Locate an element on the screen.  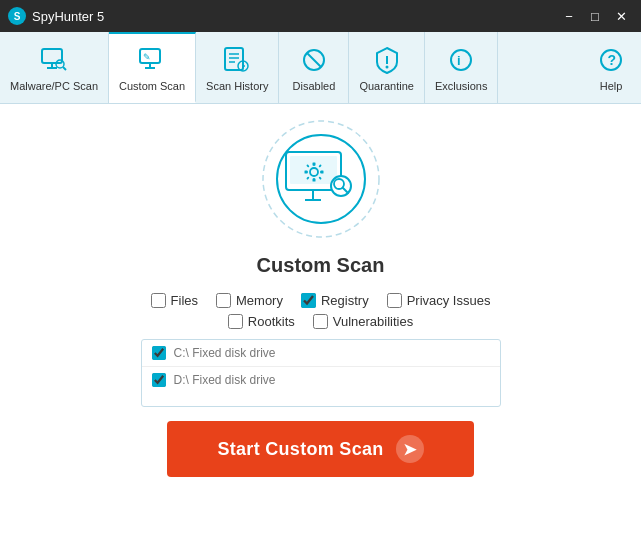
checkbox-registry-label: Registry is located at coordinates (345, 300).